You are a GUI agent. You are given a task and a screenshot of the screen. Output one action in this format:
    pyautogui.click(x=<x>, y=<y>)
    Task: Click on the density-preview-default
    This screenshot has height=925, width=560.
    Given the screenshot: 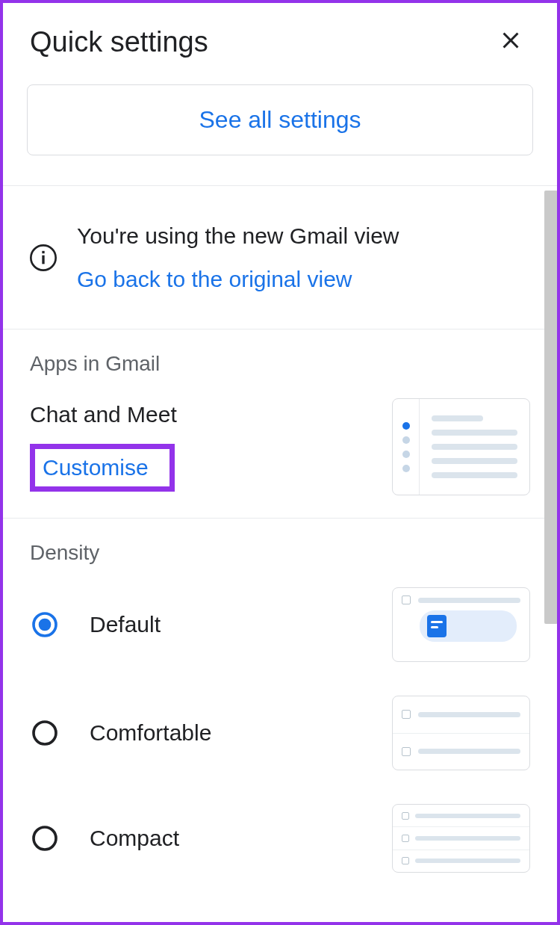 What is the action you would take?
    pyautogui.click(x=461, y=625)
    